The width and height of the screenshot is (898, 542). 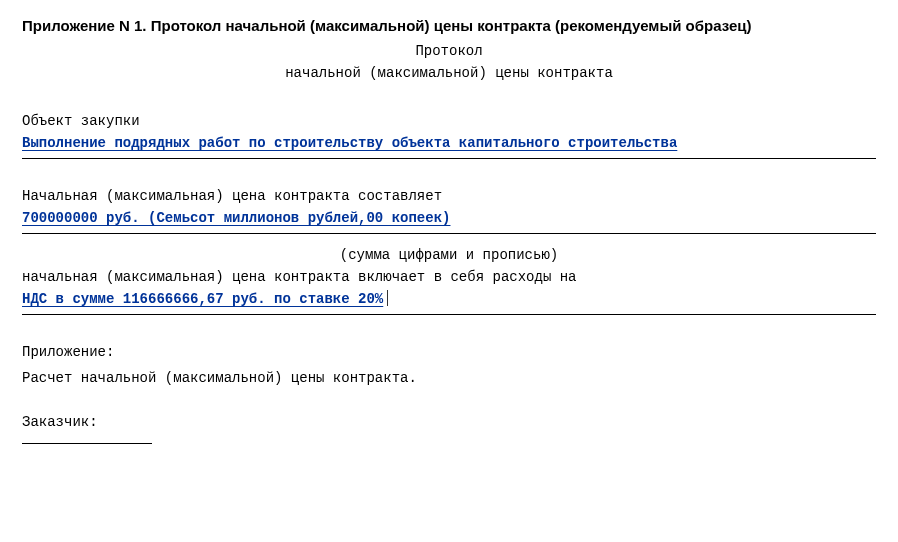 I want to click on attachment-label: Приложение:, so click(x=449, y=352).